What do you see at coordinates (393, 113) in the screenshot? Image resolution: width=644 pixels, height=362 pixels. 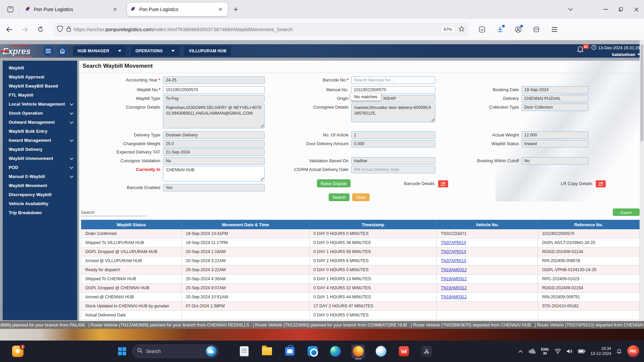 I see `consignee-details-textarea: manivel,thiruvallur door delivery-600099…` at bounding box center [393, 113].